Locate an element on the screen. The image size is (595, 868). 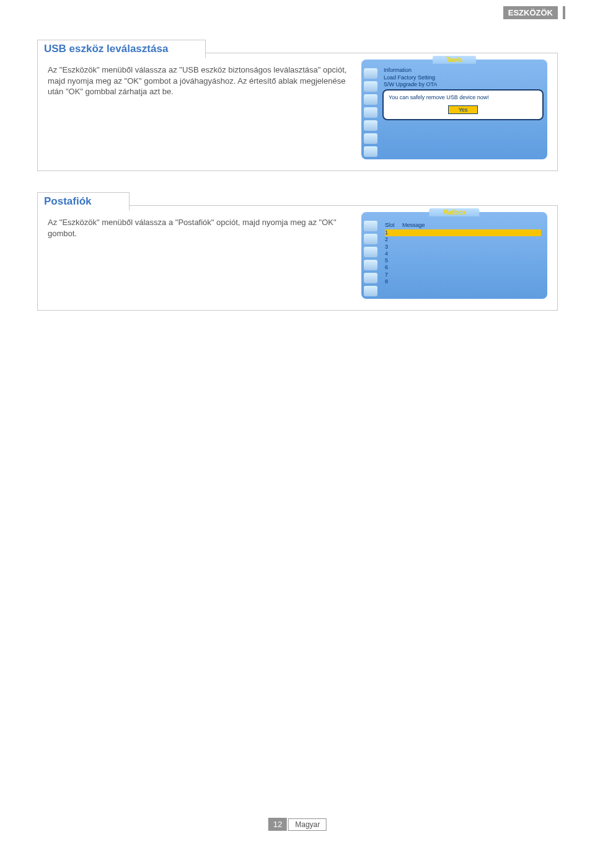
slot-cell: 5 is located at coordinates (394, 260).